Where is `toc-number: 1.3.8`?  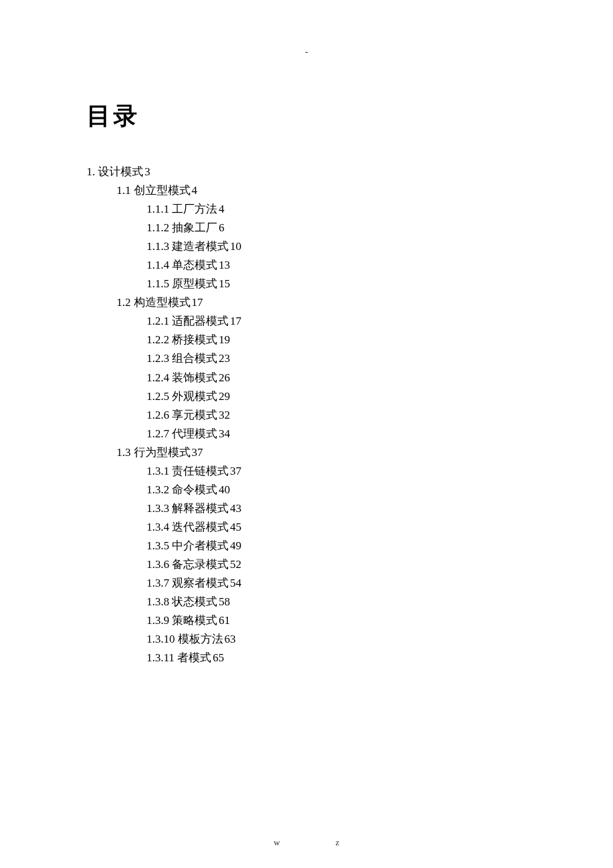 toc-number: 1.3.8 is located at coordinates (158, 601).